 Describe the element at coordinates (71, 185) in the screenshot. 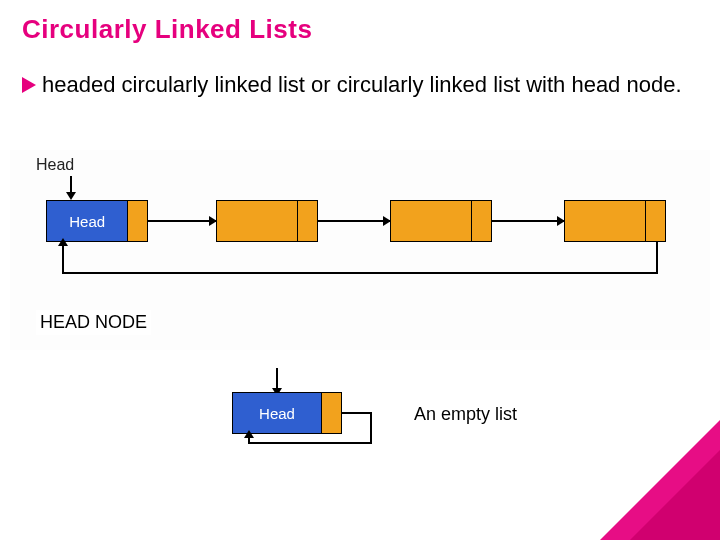

I see `head-pointer-arrow-icon` at that location.